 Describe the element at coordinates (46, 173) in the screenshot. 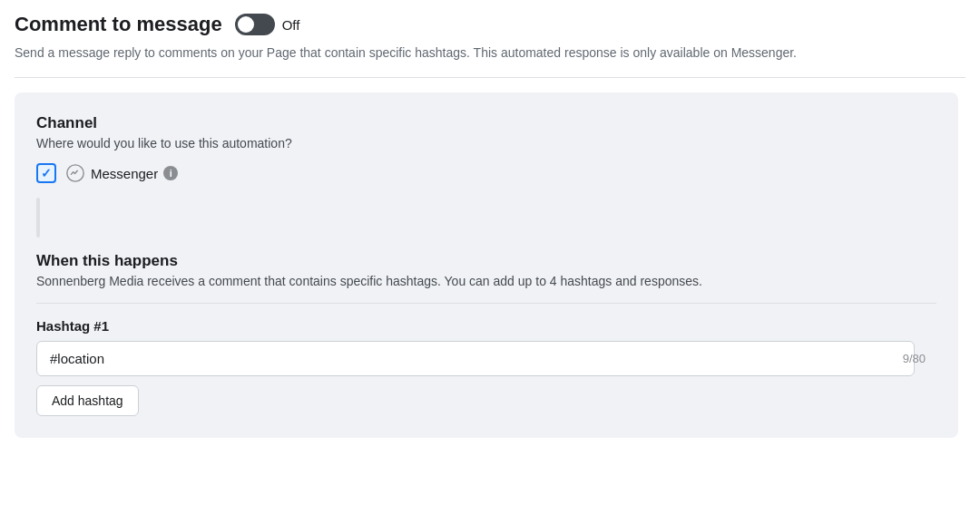

I see `messenger-checkbox: ✓` at that location.